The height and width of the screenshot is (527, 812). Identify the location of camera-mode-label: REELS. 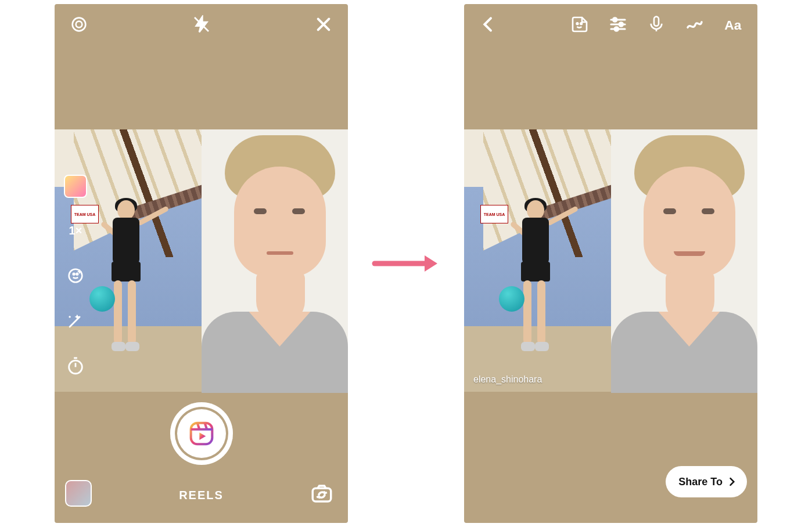
(201, 496).